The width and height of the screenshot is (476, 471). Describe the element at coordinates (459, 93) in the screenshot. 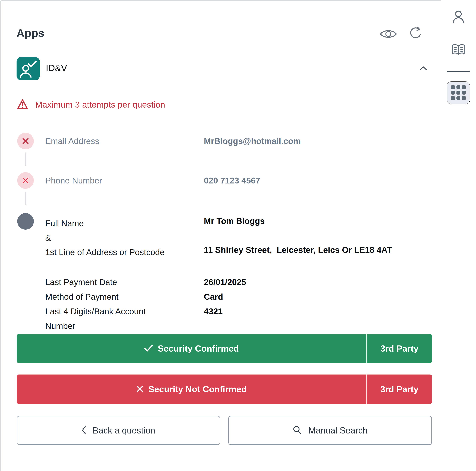

I see `grid-icon` at that location.